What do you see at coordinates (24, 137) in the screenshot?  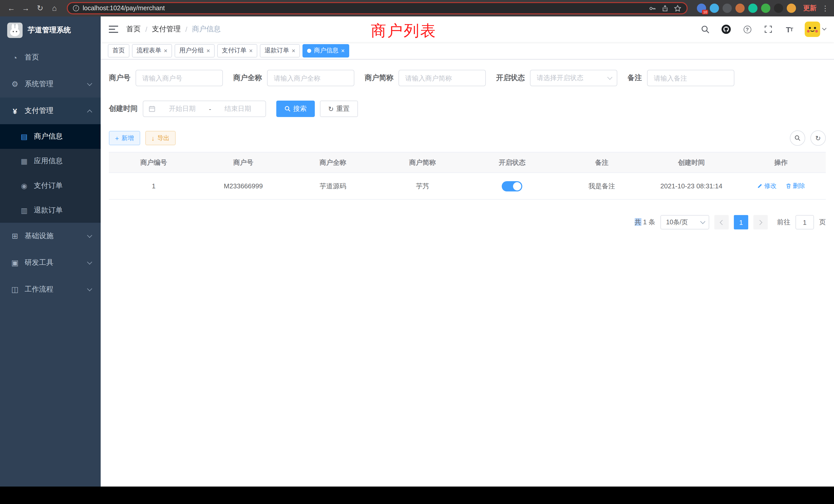 I see `card-icon: ▤` at bounding box center [24, 137].